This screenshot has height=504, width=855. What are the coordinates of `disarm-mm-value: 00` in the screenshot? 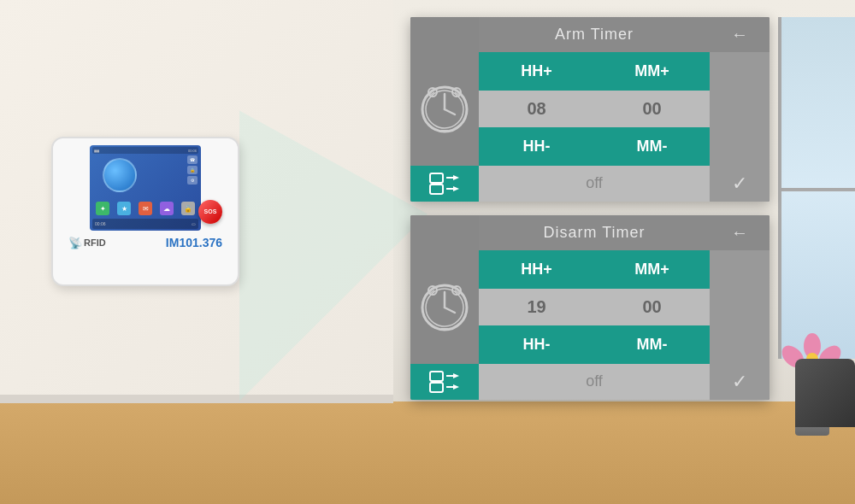 It's located at (652, 308).